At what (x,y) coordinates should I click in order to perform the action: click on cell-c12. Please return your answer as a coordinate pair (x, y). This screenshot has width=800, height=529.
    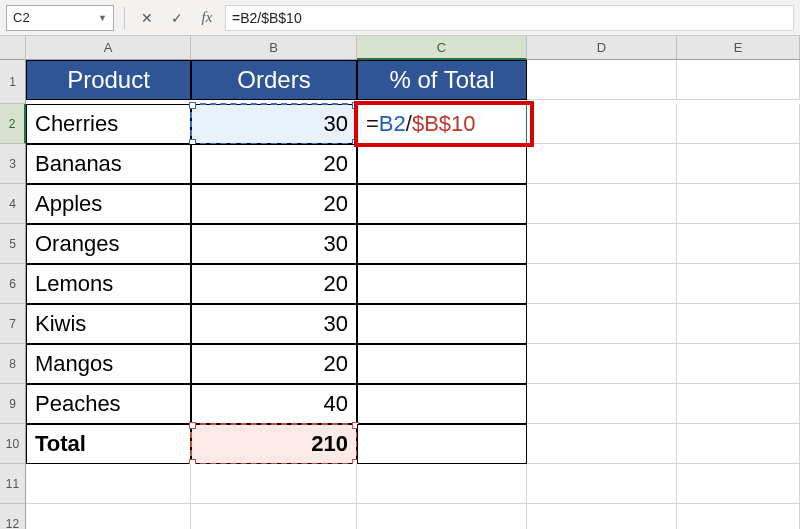
    Looking at the image, I should click on (442, 516).